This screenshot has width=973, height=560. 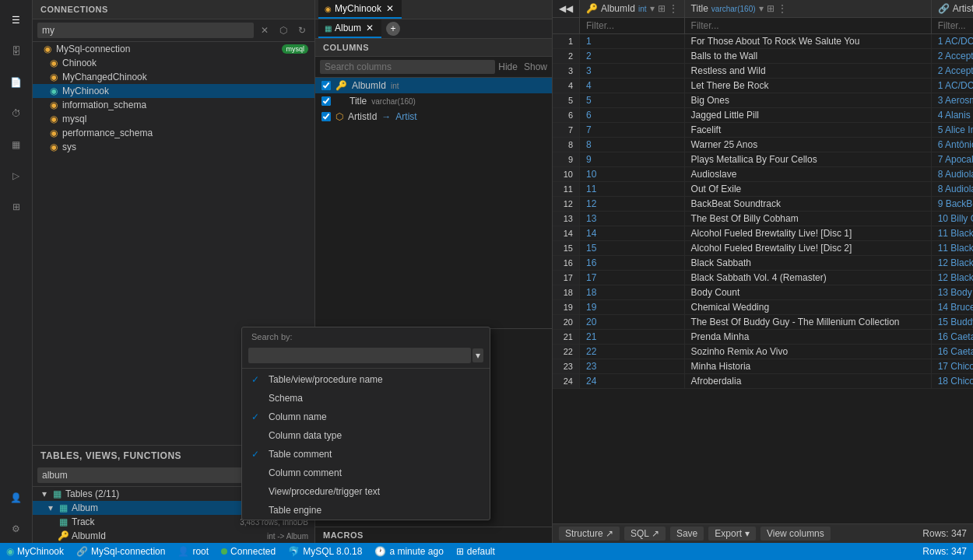 I want to click on table-row: 17 17 Black Sabbath Vol. 4 (Remaster) 12…, so click(x=763, y=278).